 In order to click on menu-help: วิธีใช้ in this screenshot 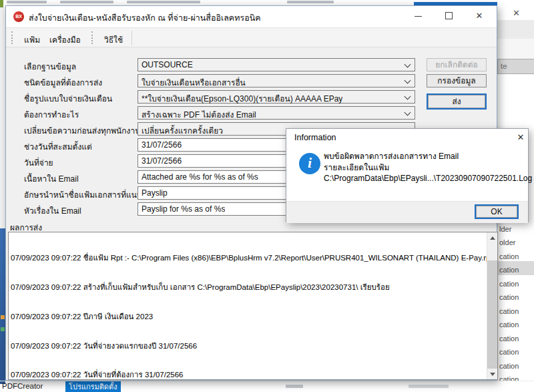, I will do `click(113, 40)`.